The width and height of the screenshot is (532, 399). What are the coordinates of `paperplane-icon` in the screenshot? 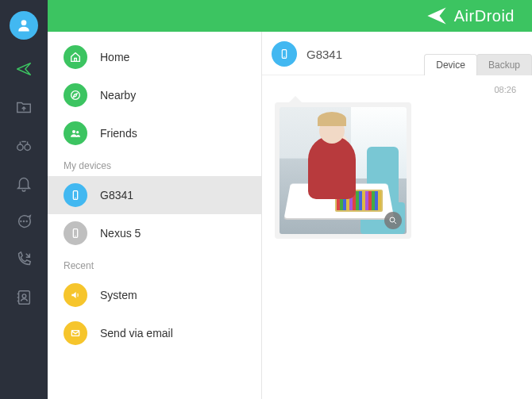 It's located at (437, 16).